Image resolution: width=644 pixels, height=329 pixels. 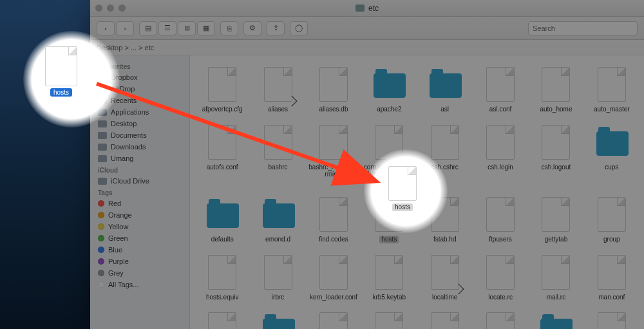 What do you see at coordinates (111, 8) in the screenshot?
I see `minimize-button` at bounding box center [111, 8].